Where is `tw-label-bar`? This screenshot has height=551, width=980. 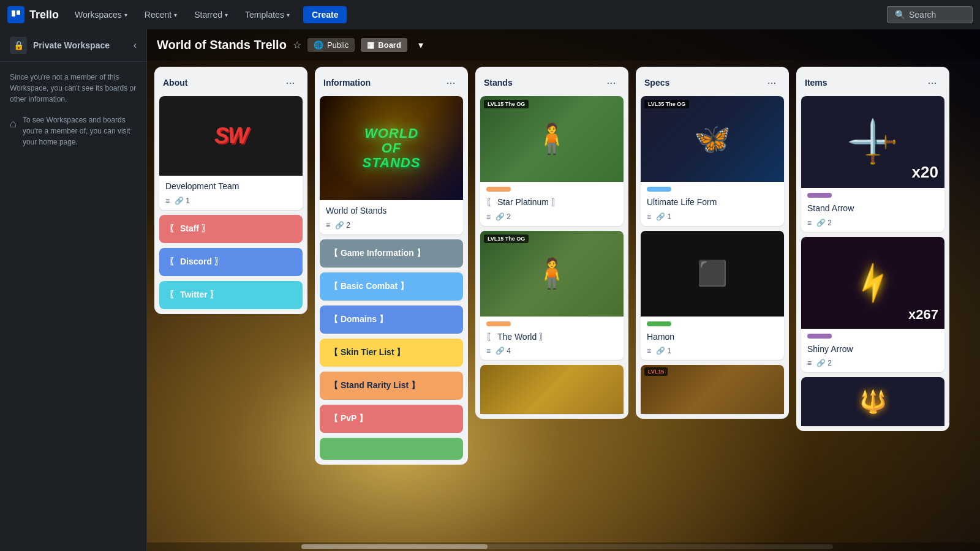
tw-label-bar is located at coordinates (499, 324).